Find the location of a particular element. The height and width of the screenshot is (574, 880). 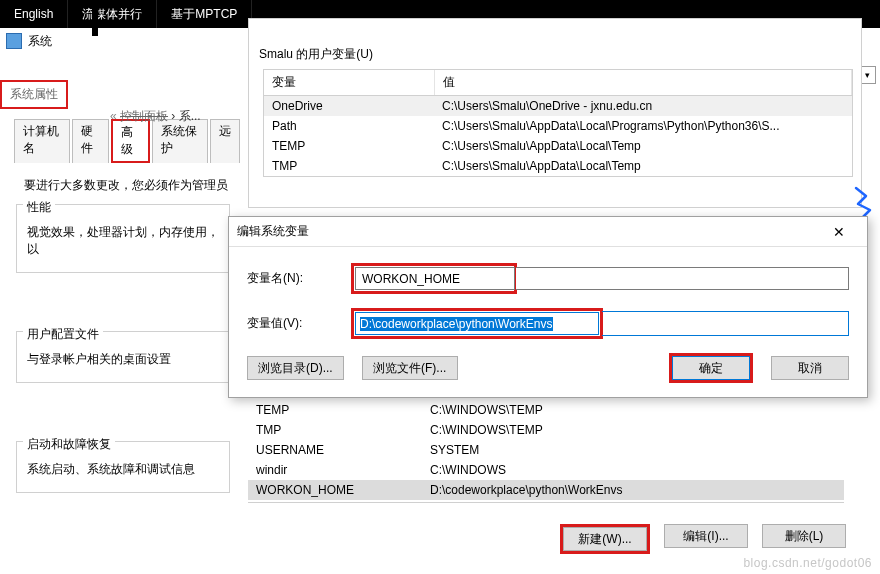

computer-icon is located at coordinates (14, 41).